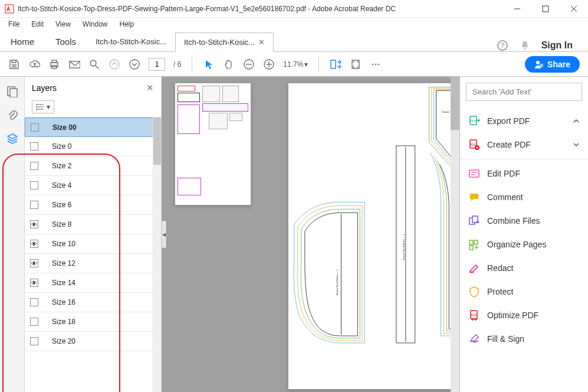  Describe the element at coordinates (403, 247) in the screenshot. I see `svg-text: Kosice Top & Dress — 1` at that location.